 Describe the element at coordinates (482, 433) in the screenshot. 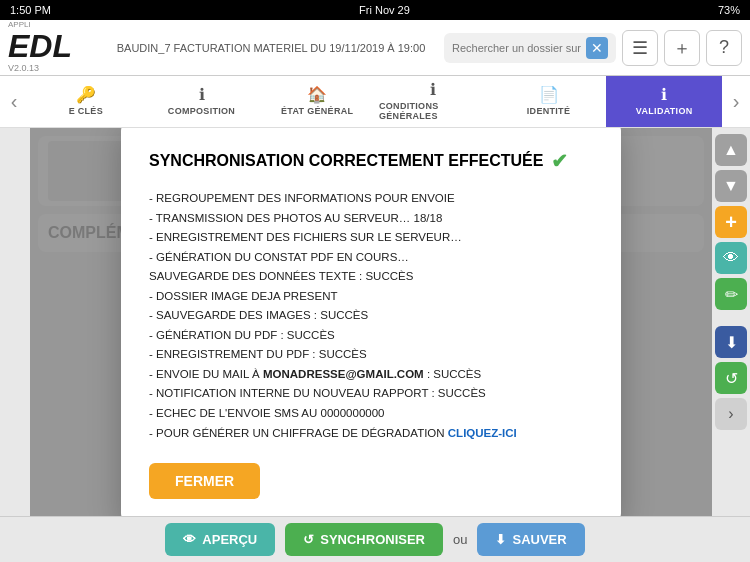

I see `cliquez-ici-link: CLIQUEZ-ICI` at that location.